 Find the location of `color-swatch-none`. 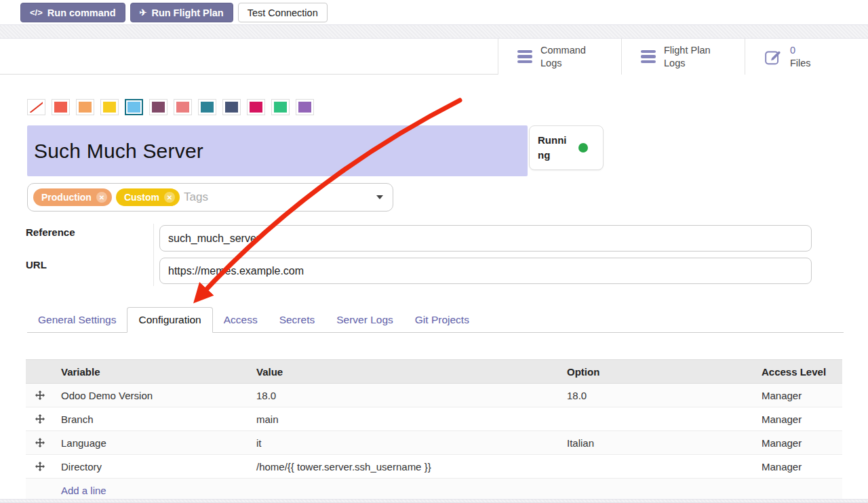

color-swatch-none is located at coordinates (37, 107).